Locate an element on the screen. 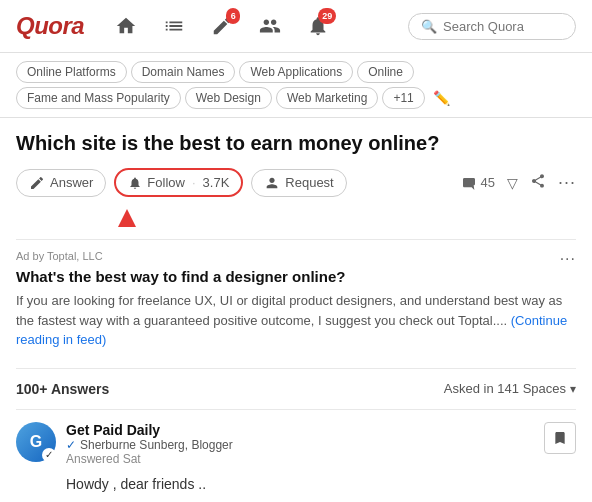 This screenshot has height=502, width=592. answer-text: Howdy , dear friends .. is located at coordinates (296, 484).